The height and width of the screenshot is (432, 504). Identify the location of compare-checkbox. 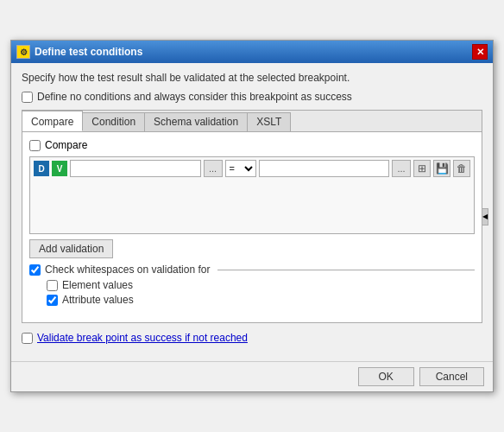
(35, 145).